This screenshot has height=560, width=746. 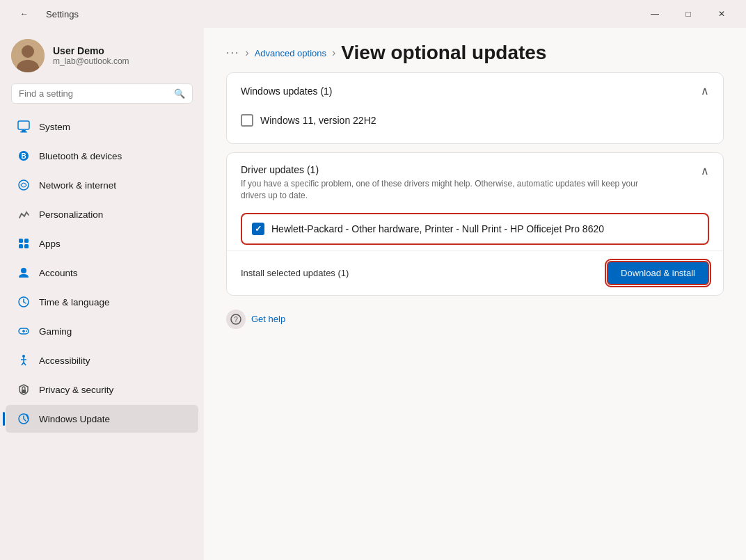 I want to click on personalization-icon, so click(x=24, y=214).